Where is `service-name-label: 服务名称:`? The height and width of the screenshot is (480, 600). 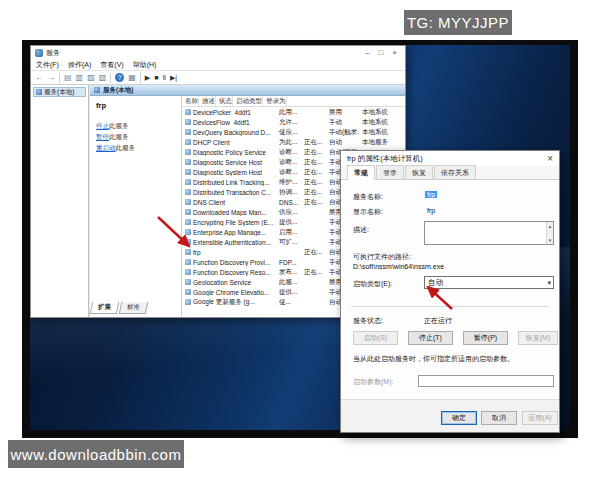 service-name-label: 服务名称: is located at coordinates (368, 197).